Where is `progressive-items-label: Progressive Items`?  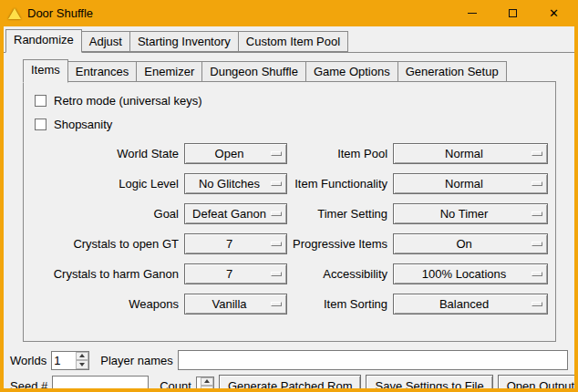 progressive-items-label: Progressive Items is located at coordinates (340, 244).